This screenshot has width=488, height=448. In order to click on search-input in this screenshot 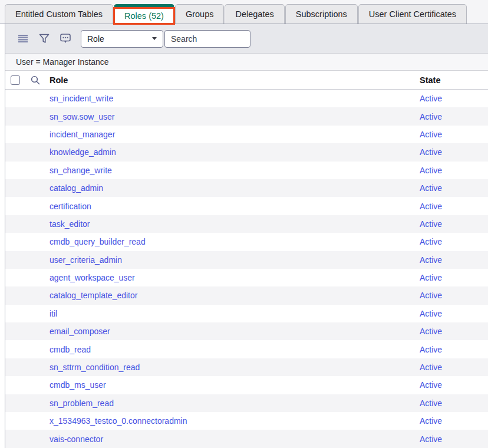, I will do `click(207, 39)`.